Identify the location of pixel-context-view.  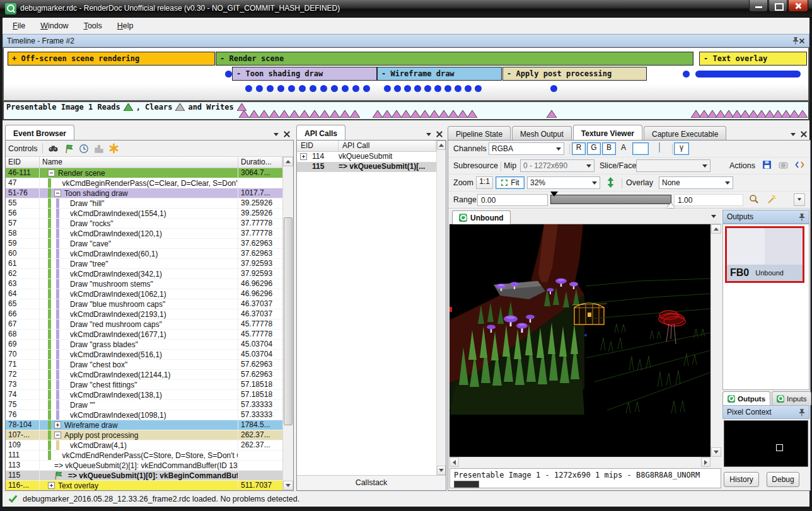
(766, 444).